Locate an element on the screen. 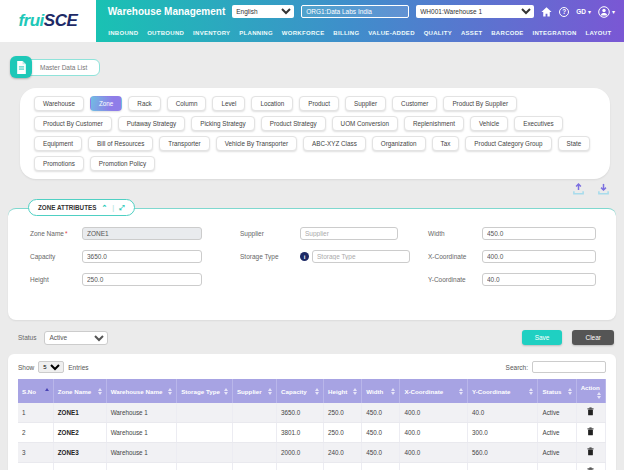 The height and width of the screenshot is (470, 624). master-data-list-control: Master Data List is located at coordinates (317, 67).